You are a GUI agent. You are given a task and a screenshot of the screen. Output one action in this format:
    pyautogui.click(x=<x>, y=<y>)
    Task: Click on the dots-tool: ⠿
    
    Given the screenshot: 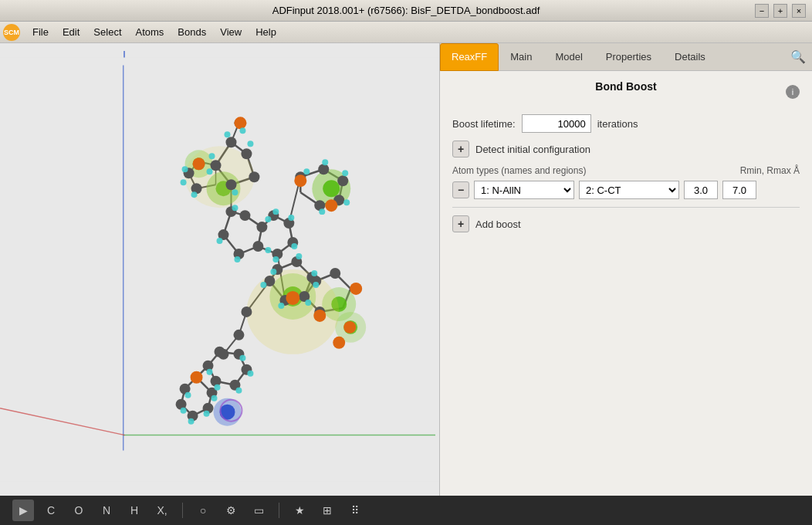 What is the action you would take?
    pyautogui.click(x=355, y=510)
    